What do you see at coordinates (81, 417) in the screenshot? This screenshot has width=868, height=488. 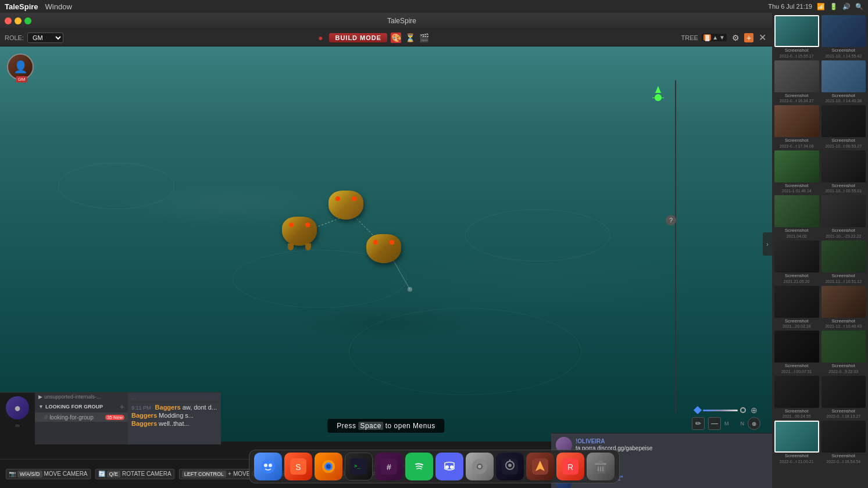 I see `channel-item-lfg: # looking-for-group 35 New` at bounding box center [81, 417].